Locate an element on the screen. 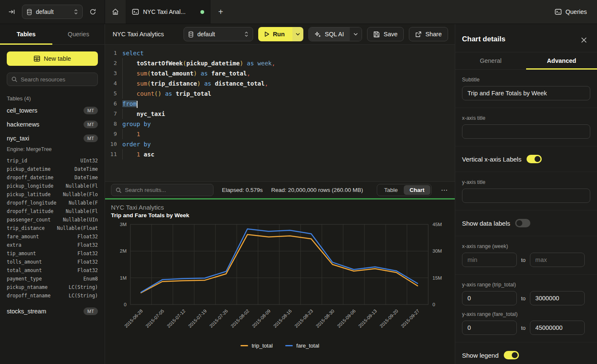 The width and height of the screenshot is (597, 364). code-line-1: select is located at coordinates (289, 53).